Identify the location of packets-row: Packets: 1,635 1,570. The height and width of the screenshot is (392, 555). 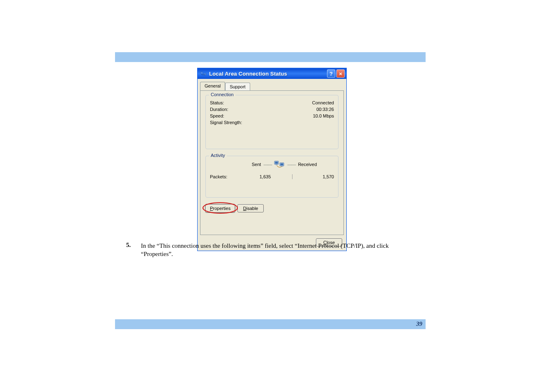
(272, 177).